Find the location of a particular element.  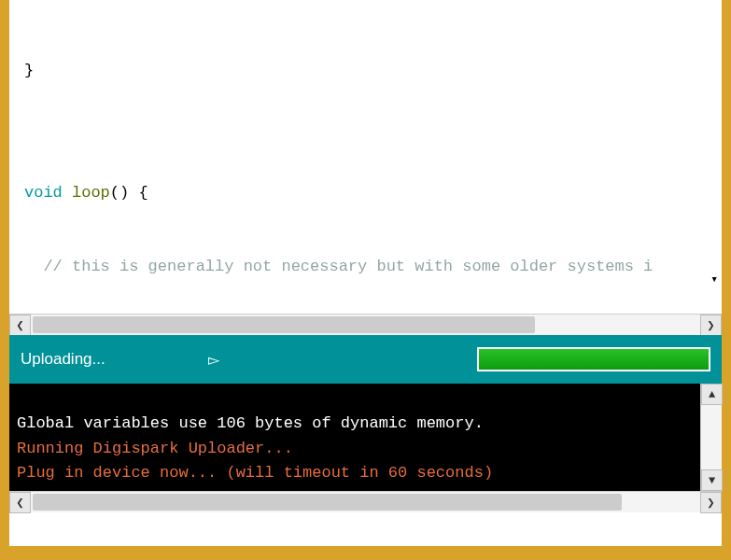

keyword-loop: loop is located at coordinates (86, 192).